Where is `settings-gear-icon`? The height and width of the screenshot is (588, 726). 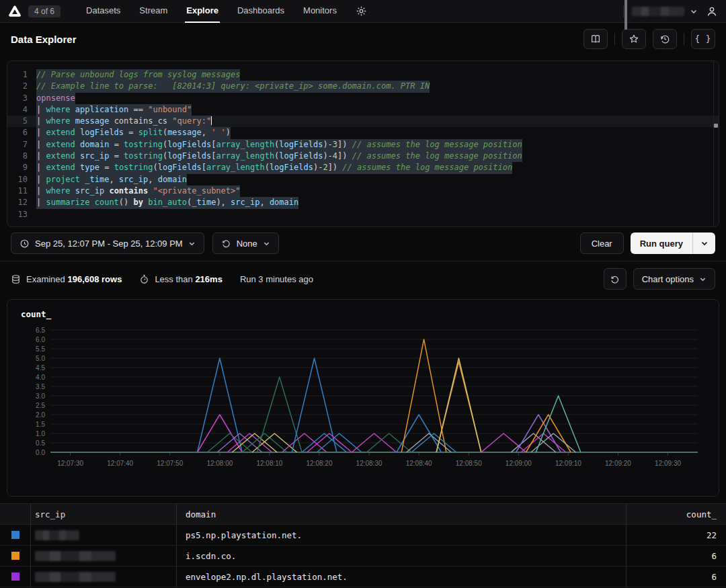 settings-gear-icon is located at coordinates (362, 11).